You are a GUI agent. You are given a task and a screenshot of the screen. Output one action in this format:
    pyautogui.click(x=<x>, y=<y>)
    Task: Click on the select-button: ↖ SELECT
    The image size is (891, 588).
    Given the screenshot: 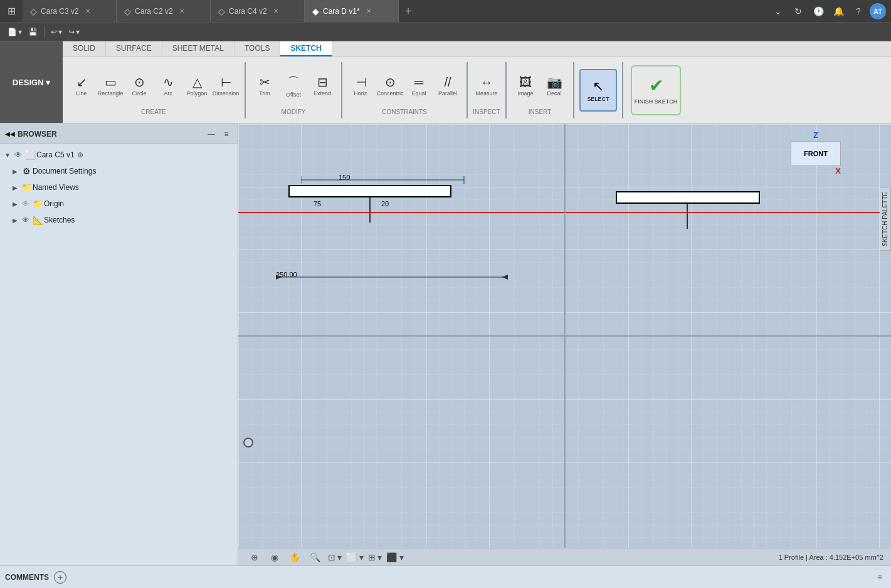 What is the action you would take?
    pyautogui.click(x=598, y=90)
    